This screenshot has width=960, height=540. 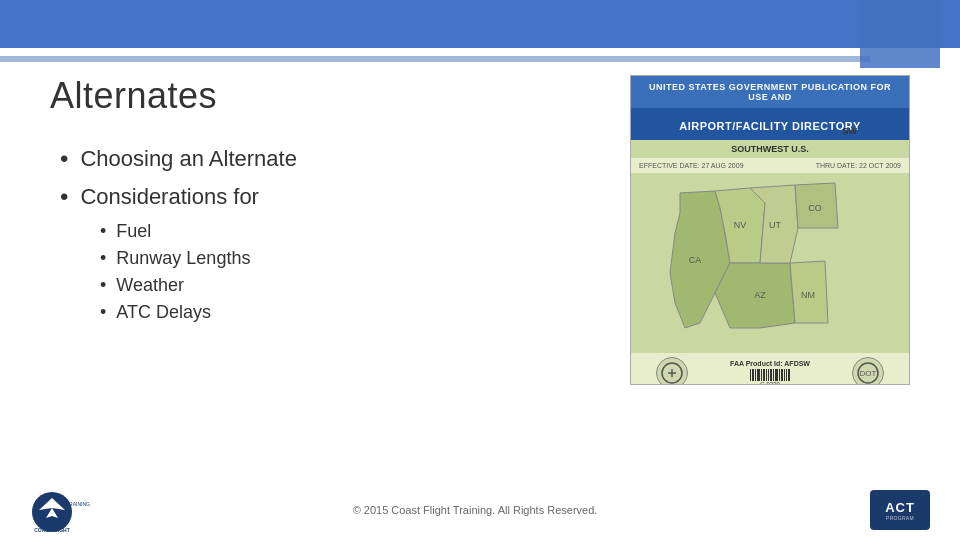 What do you see at coordinates (770, 126) in the screenshot?
I see `book-title: AIRPORT/FACILITY DIRECTORY` at bounding box center [770, 126].